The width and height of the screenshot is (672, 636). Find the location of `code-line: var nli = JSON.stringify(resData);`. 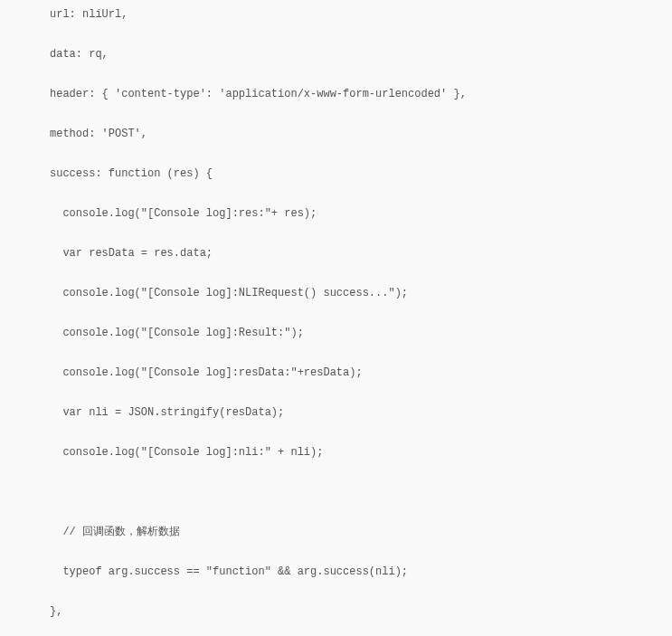

code-line: var nli = JSON.stringify(resData); is located at coordinates (361, 413).